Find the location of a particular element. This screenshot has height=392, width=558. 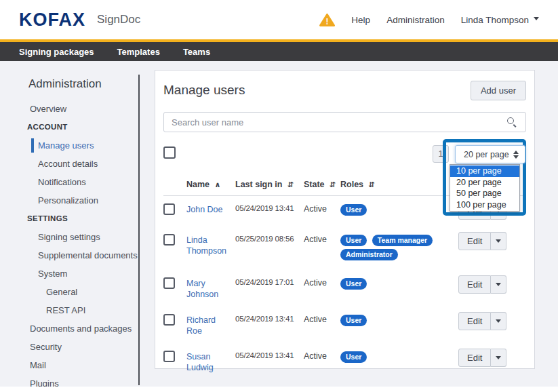

administration-link: Administration is located at coordinates (416, 20).